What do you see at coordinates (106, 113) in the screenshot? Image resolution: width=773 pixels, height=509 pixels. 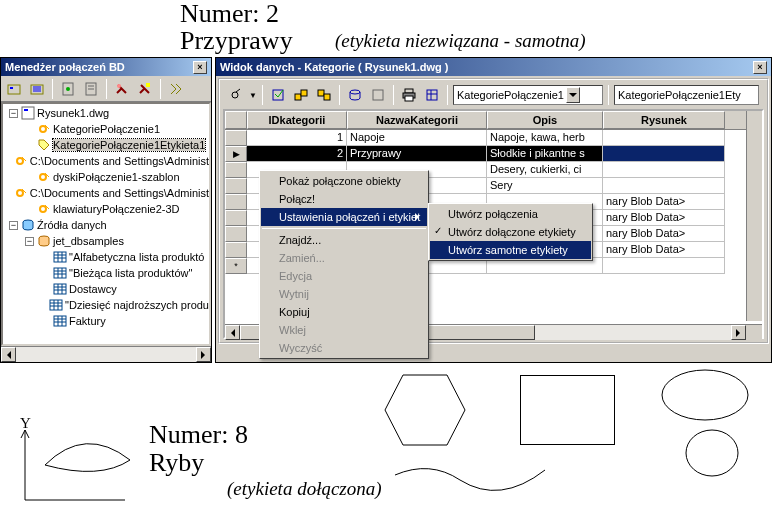 I see `tree-item: −Rysunek1.dwg` at bounding box center [106, 113].